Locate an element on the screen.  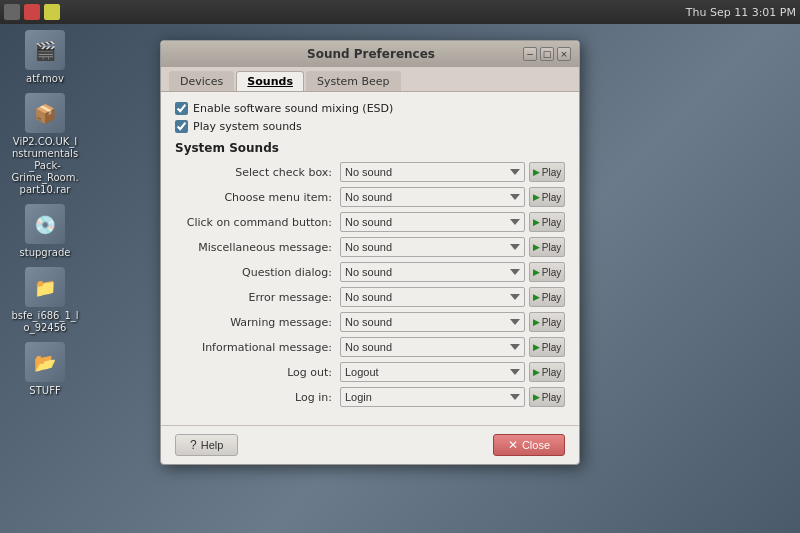
play-system-row: Play system sounds is located at coordinates (370, 126).